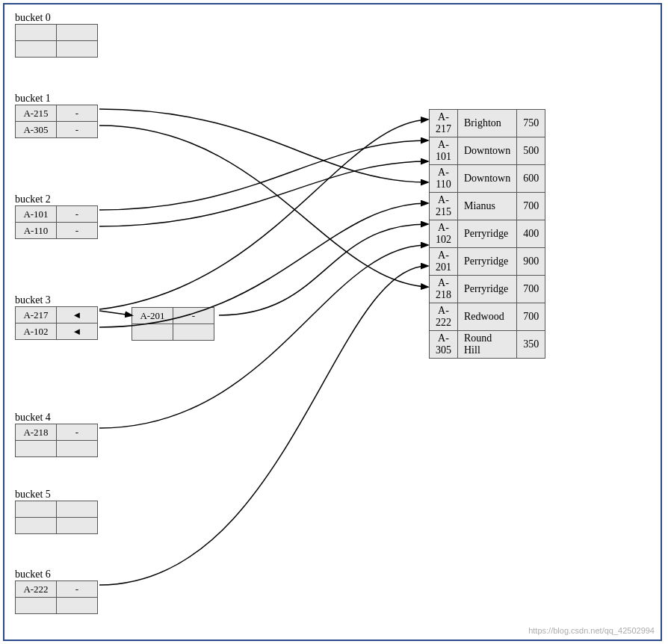 The image size is (668, 644). Describe the element at coordinates (57, 300) in the screenshot. I see `bucket-3-label: bucket 3` at that location.